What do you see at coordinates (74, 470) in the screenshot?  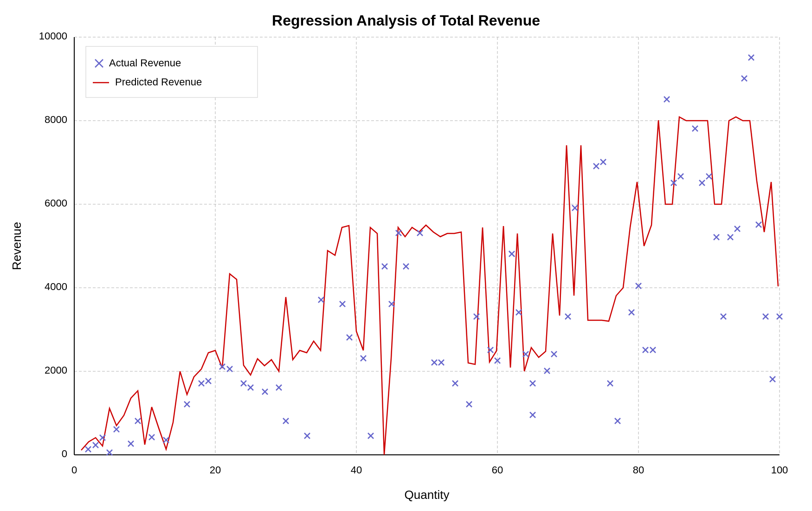 I see `x-tick-0: 0` at bounding box center [74, 470].